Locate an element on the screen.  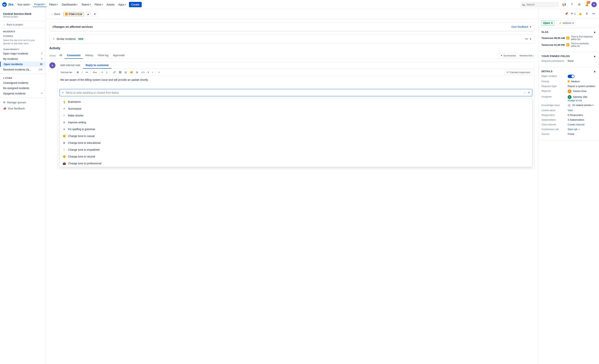
sidebar-item-open-major: Open major incidents 0 is located at coordinates (23, 53).